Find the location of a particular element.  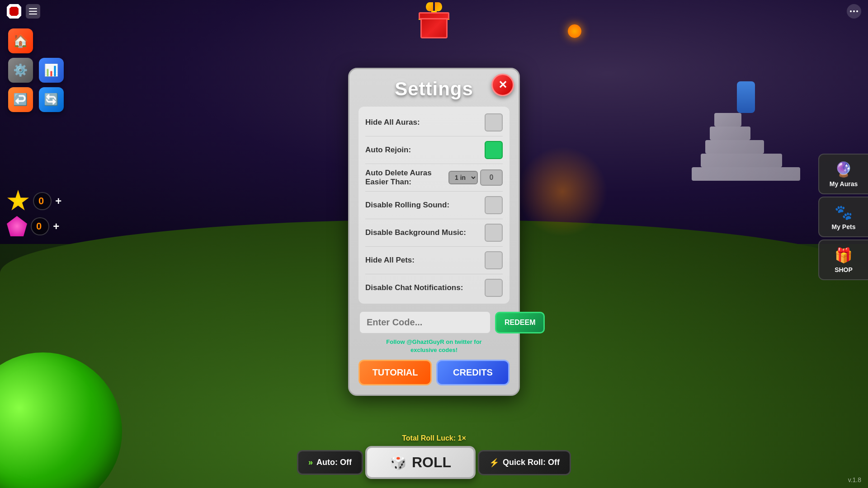

diamonds-value: 0 is located at coordinates (39, 226).